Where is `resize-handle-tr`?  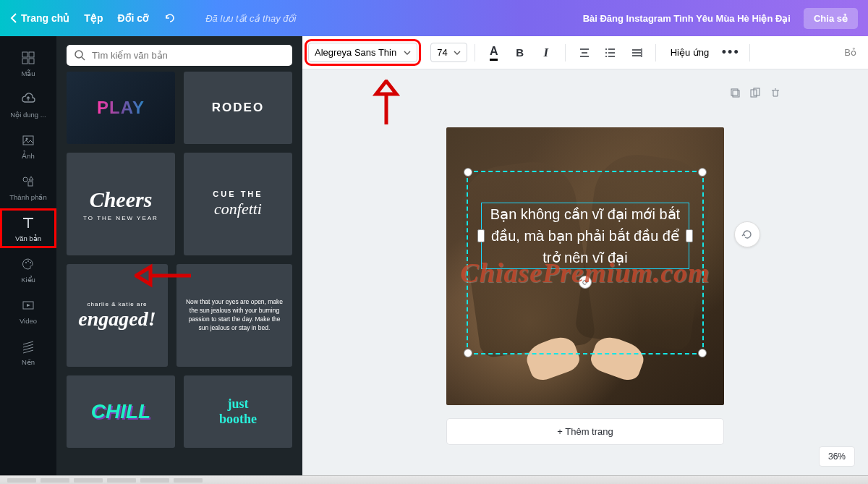
resize-handle-tr is located at coordinates (702, 172).